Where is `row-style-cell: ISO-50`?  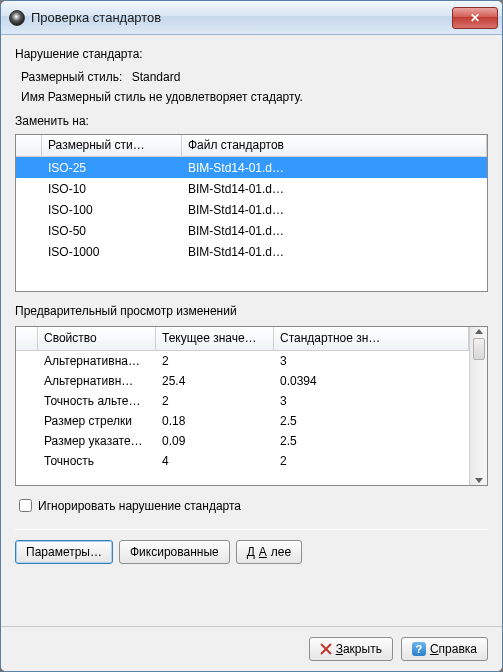 row-style-cell: ISO-50 is located at coordinates (112, 231).